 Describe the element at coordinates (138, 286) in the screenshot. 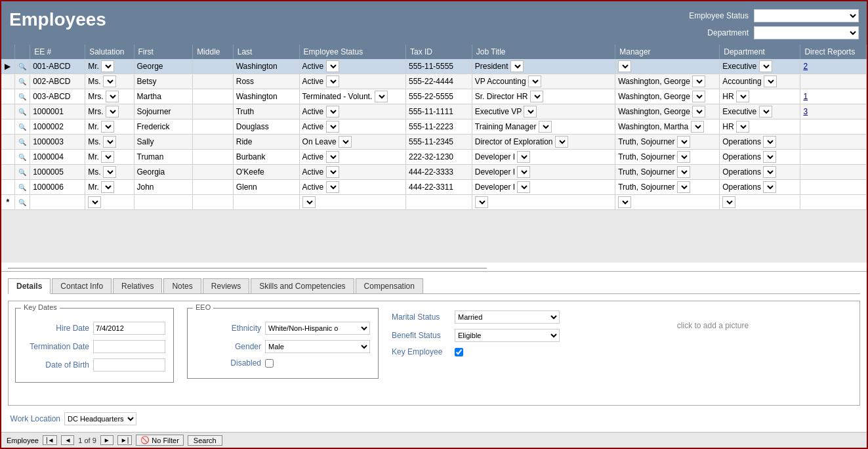

I see `tab-relatives: Relatives` at that location.